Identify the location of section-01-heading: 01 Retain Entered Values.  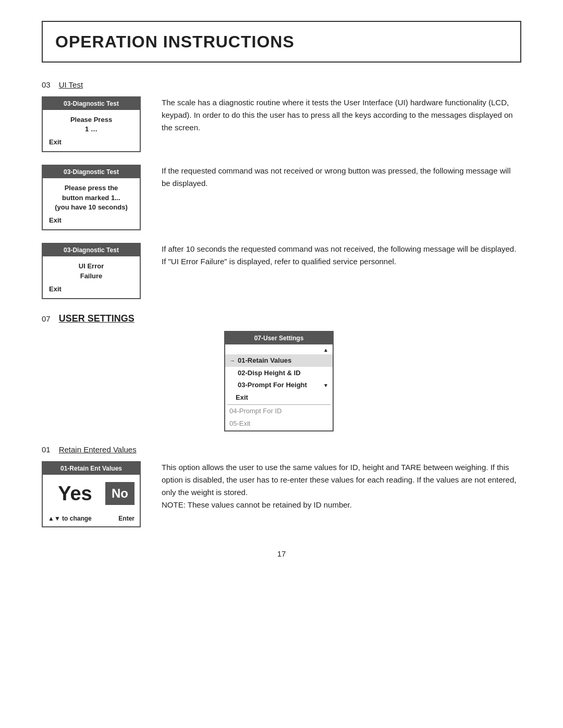
(282, 450).